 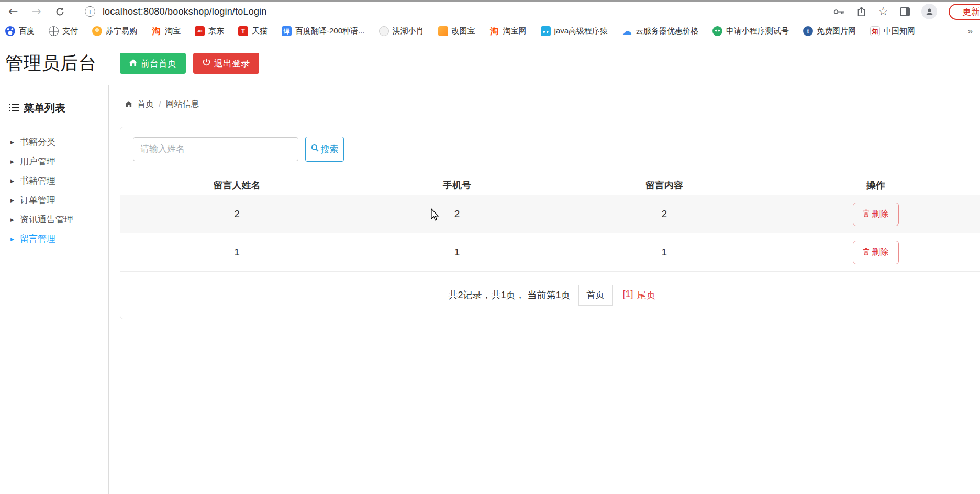 What do you see at coordinates (115, 31) in the screenshot?
I see `bookmark-suning: 苏宁易购` at bounding box center [115, 31].